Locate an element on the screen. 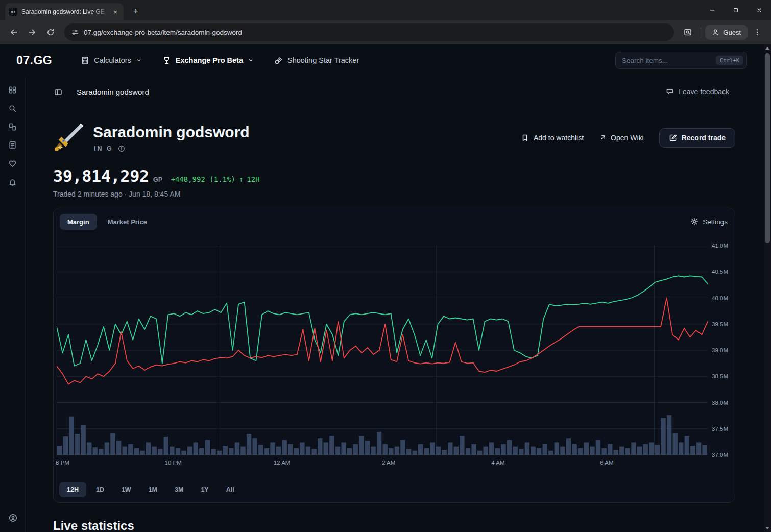  edit-icon is located at coordinates (673, 138).